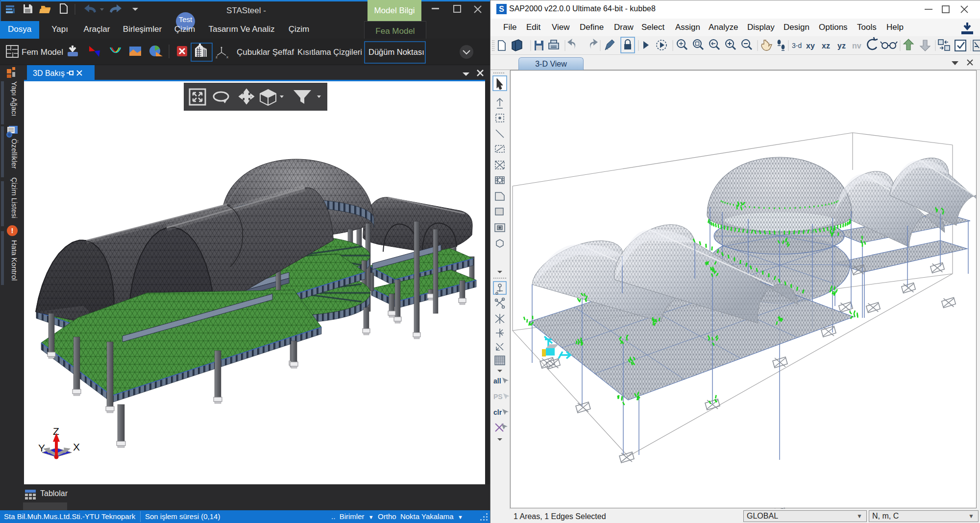  I want to click on svg-text: PS, so click(498, 397).